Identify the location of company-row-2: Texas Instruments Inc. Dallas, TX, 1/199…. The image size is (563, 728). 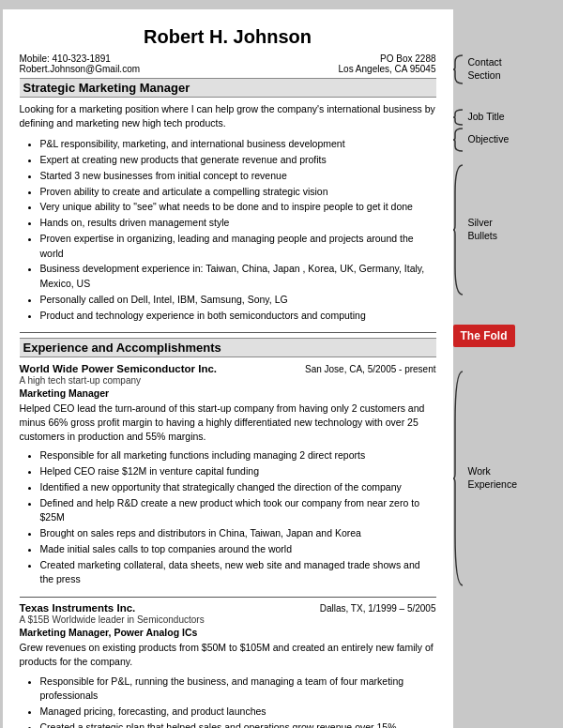
(228, 608).